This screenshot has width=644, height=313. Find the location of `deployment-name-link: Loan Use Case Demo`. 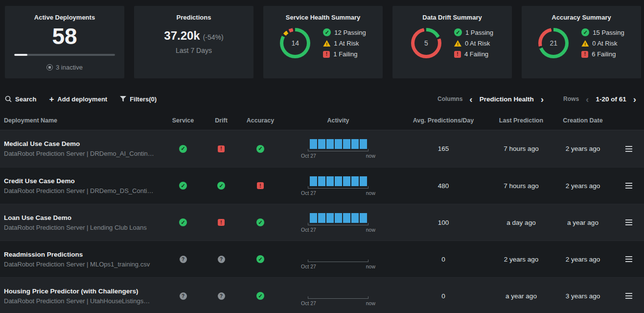

deployment-name-link: Loan Use Case Demo is located at coordinates (38, 217).